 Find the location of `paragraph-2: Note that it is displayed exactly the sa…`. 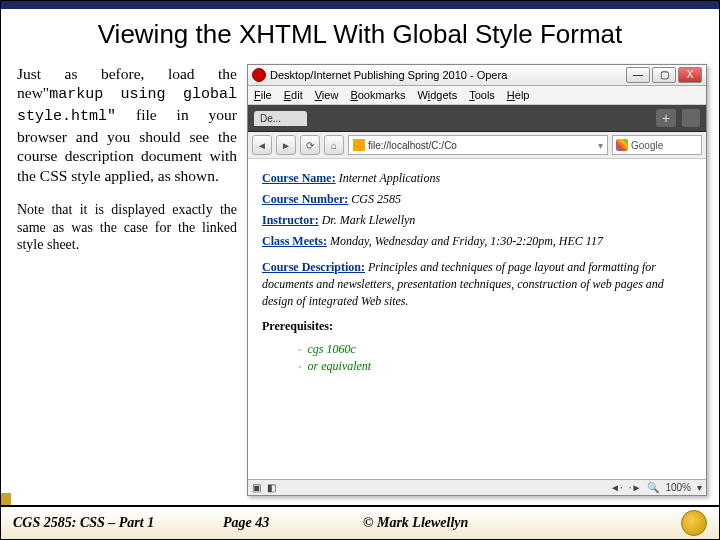

paragraph-2: Note that it is displayed exactly the sa… is located at coordinates (127, 228).